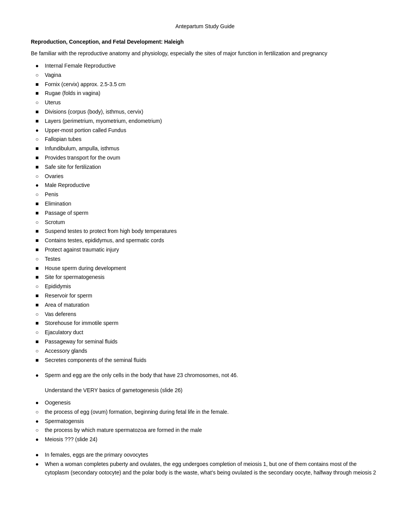 The width and height of the screenshot is (410, 532). I want to click on list-item: ○Accessory glands, so click(205, 351).